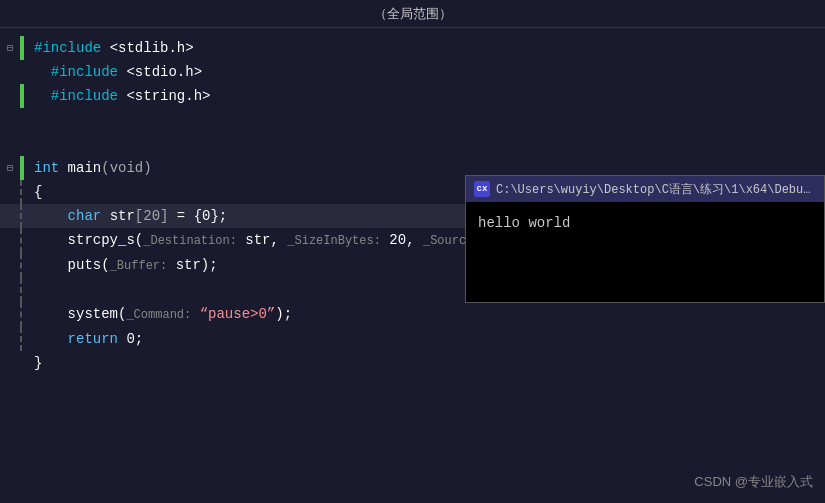 Image resolution: width=825 pixels, height=503 pixels. Describe the element at coordinates (645, 252) in the screenshot. I see `terminal-body: hello world` at that location.